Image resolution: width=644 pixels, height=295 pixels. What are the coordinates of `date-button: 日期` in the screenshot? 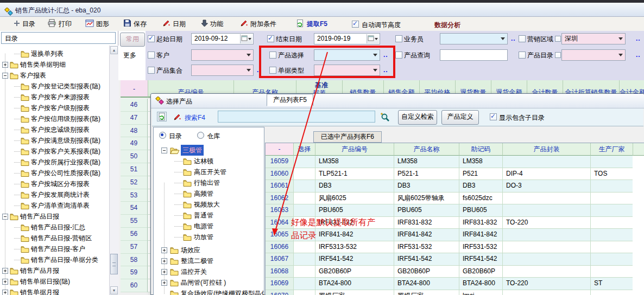 It's located at (174, 24).